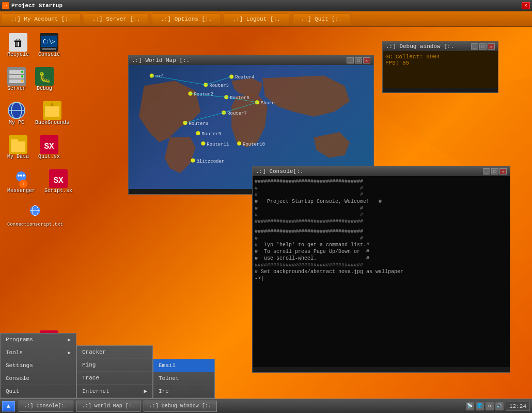  I want to click on icon-quit-sx: SX Quit.sx, so click(49, 148).